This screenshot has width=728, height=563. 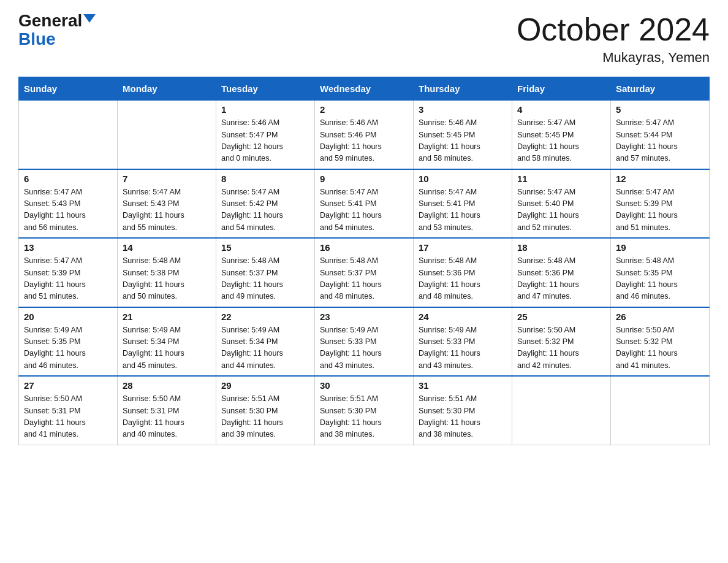 I want to click on day-cell: 24Sunrise: 5:49 AMSunset: 5:33 PMDayligh…, so click(x=463, y=342).